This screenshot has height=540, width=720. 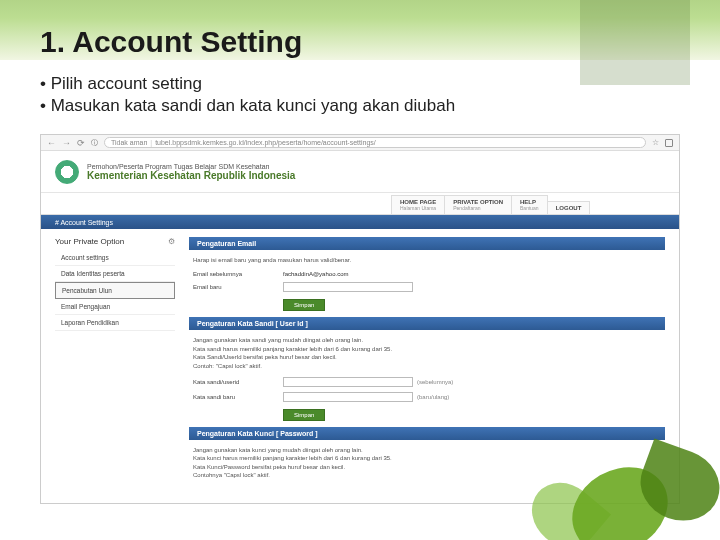 What do you see at coordinates (360, 172) in the screenshot?
I see `site-header: Pemohon/Peserta Program Tugas Belajar SD…` at bounding box center [360, 172].